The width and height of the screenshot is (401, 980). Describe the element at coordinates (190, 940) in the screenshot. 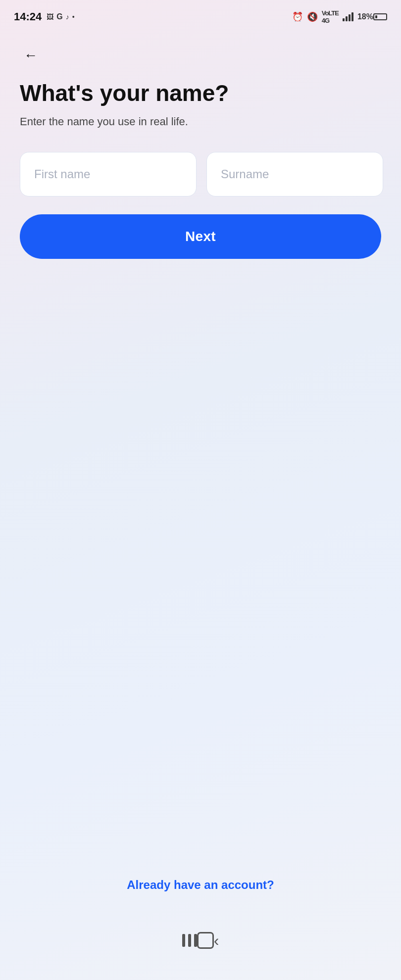

I see `recents-icon` at that location.